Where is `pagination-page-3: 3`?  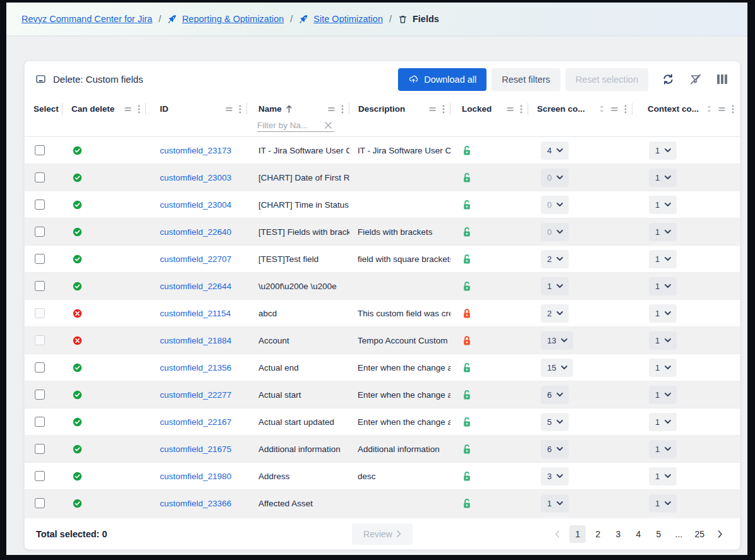
pagination-page-3: 3 is located at coordinates (618, 534).